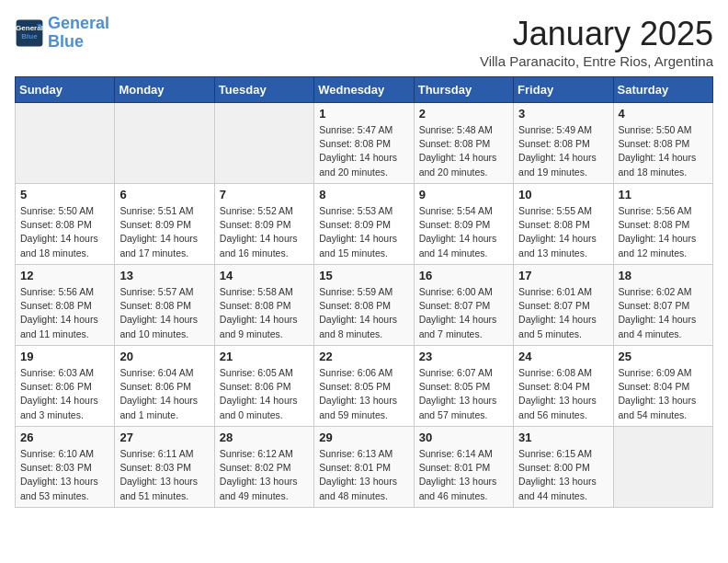 The width and height of the screenshot is (728, 563). What do you see at coordinates (563, 232) in the screenshot?
I see `day-info: Sunrise: 5:55 AMSunset: 8:08 PMDaylight:…` at bounding box center [563, 232].